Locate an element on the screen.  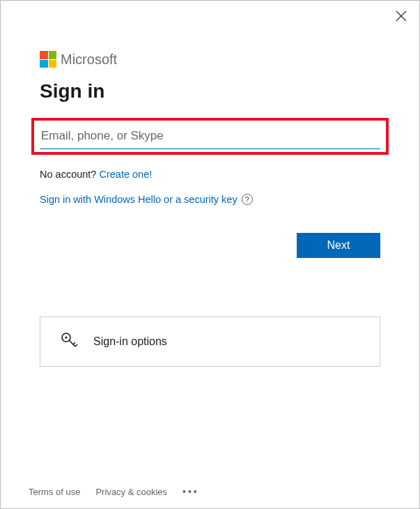
security-key-link: Sign in with Windows Hello or a security… is located at coordinates (139, 199).